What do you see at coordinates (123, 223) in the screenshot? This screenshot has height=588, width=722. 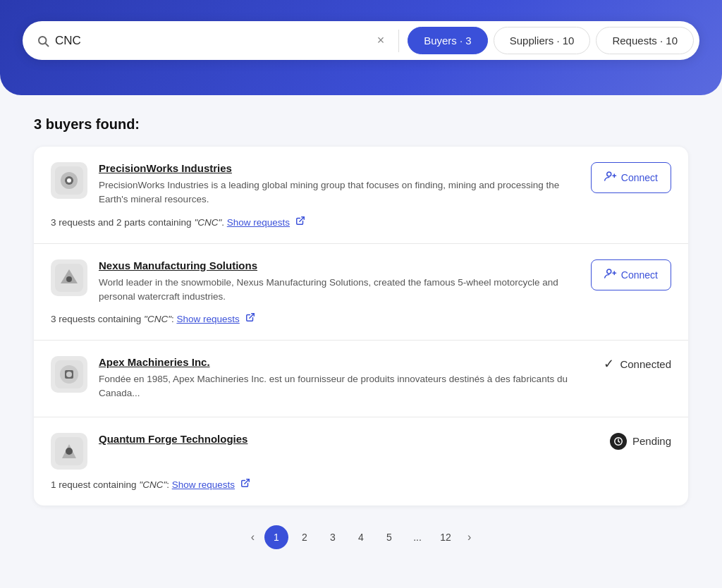 I see `requests-text-before: 3 requests and 2 parts containing` at bounding box center [123, 223].